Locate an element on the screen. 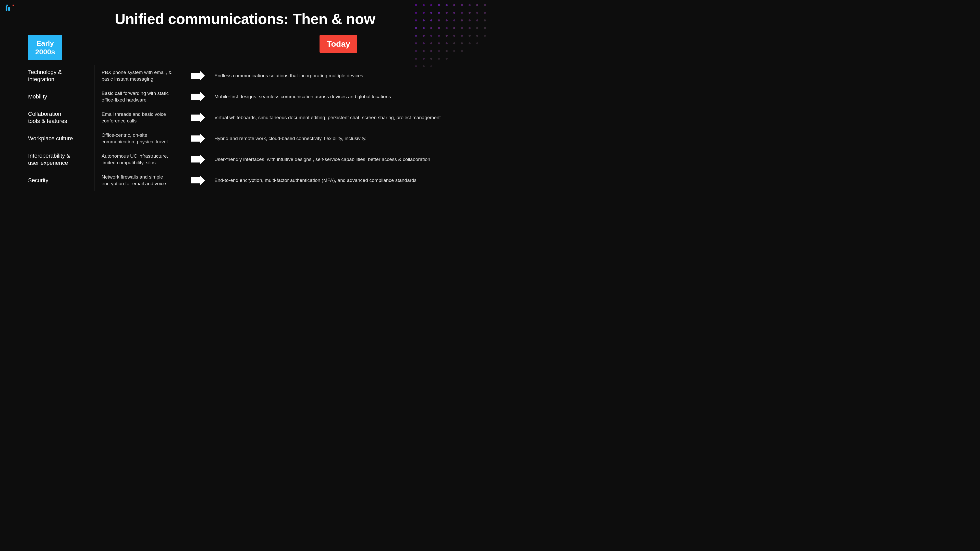  category-5: Security is located at coordinates (59, 180).